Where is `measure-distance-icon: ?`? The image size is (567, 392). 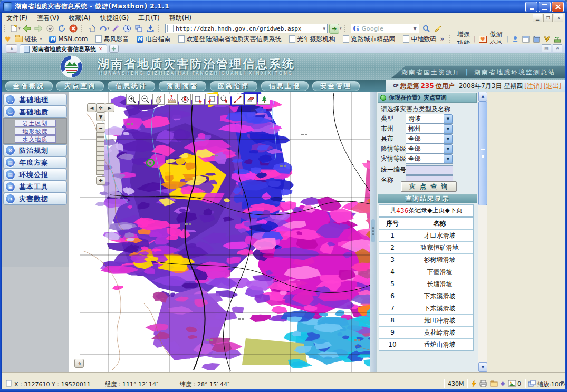 measure-distance-icon: ? is located at coordinates (172, 99).